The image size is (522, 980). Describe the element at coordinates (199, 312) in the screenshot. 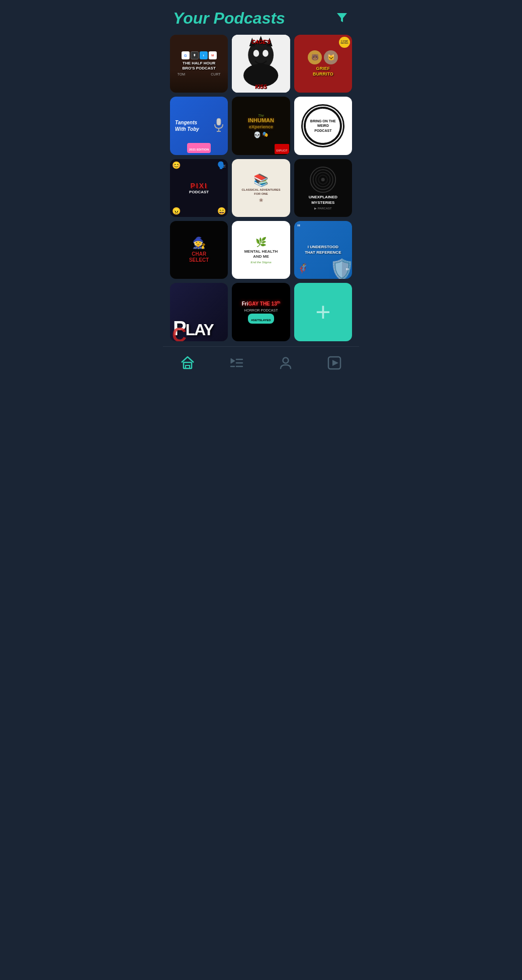

I see `podcast-card-play: PLAY C` at that location.